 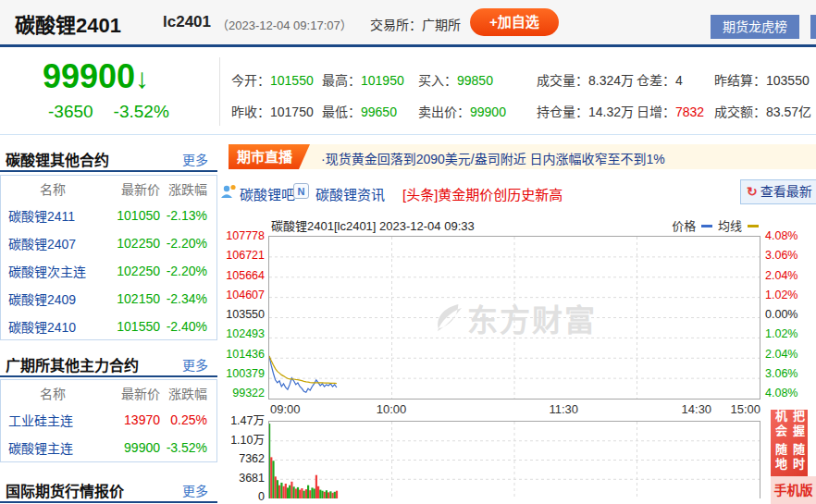 What do you see at coordinates (778, 192) in the screenshot?
I see `view-latest-button: ↻查看最新` at bounding box center [778, 192].